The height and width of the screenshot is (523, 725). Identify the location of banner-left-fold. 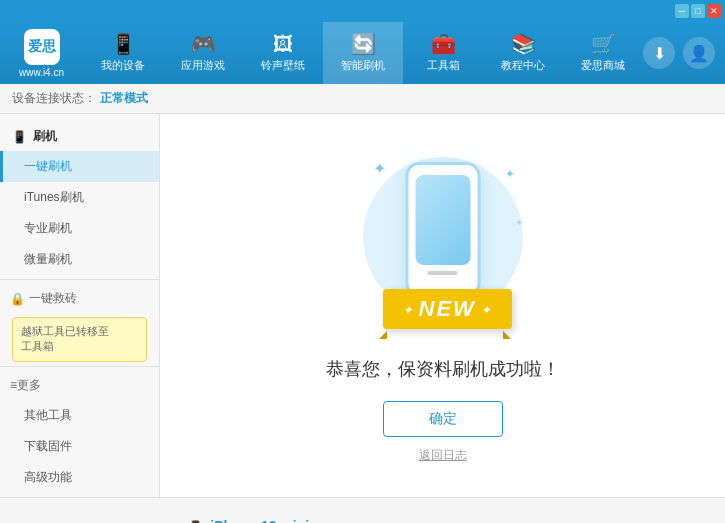
(383, 335).